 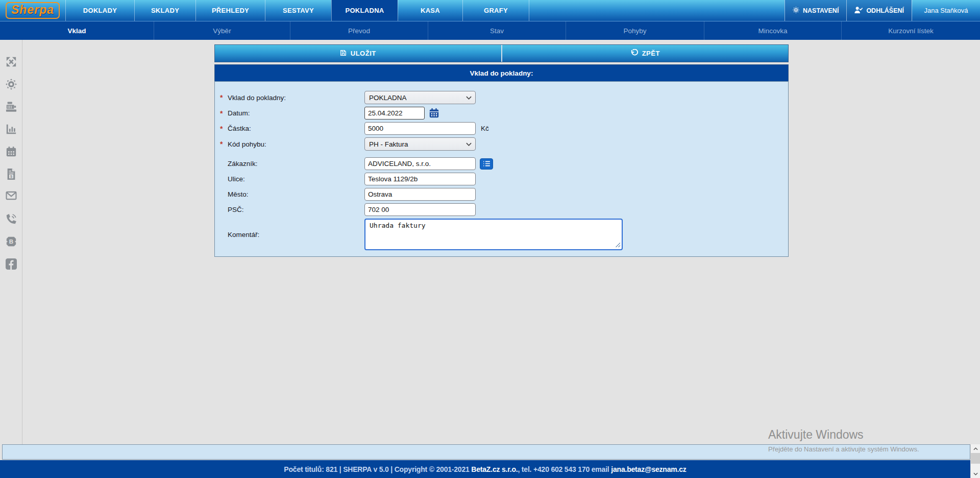 What do you see at coordinates (651, 53) in the screenshot?
I see `back-label: ZPĚT` at bounding box center [651, 53].